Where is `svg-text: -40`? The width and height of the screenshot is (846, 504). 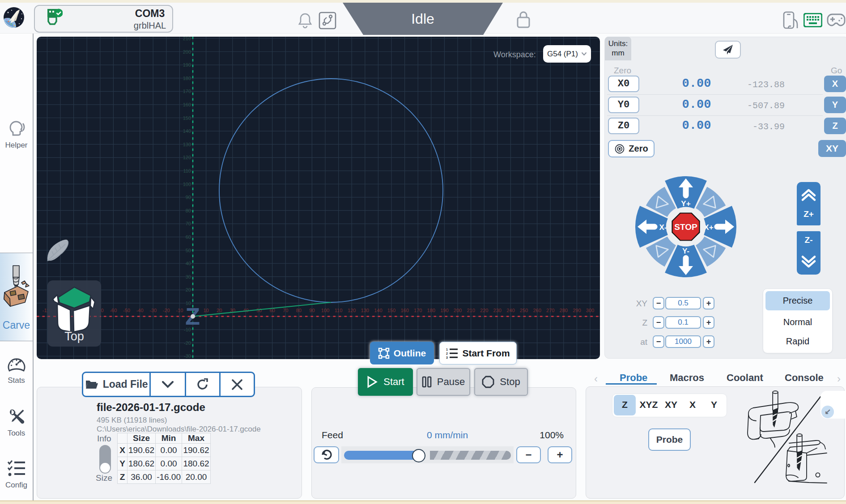 svg-text: -40 is located at coordinates (140, 310).